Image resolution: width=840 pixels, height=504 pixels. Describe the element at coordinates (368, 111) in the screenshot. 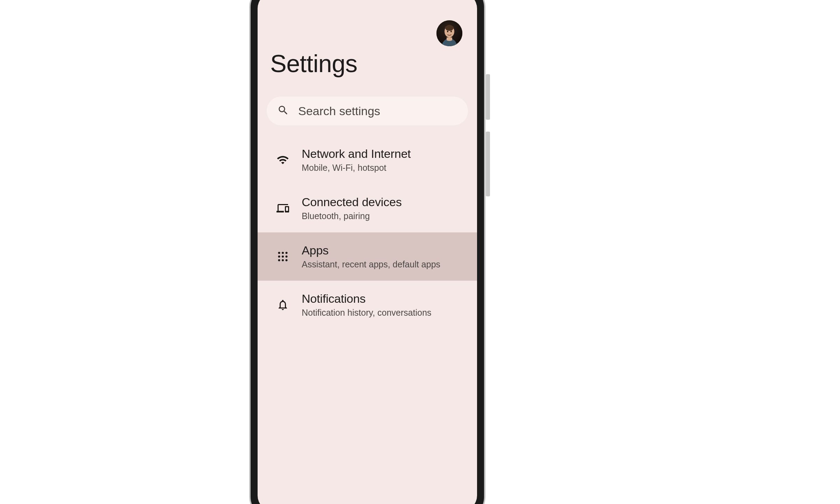

I see `search-input: Search settings` at that location.